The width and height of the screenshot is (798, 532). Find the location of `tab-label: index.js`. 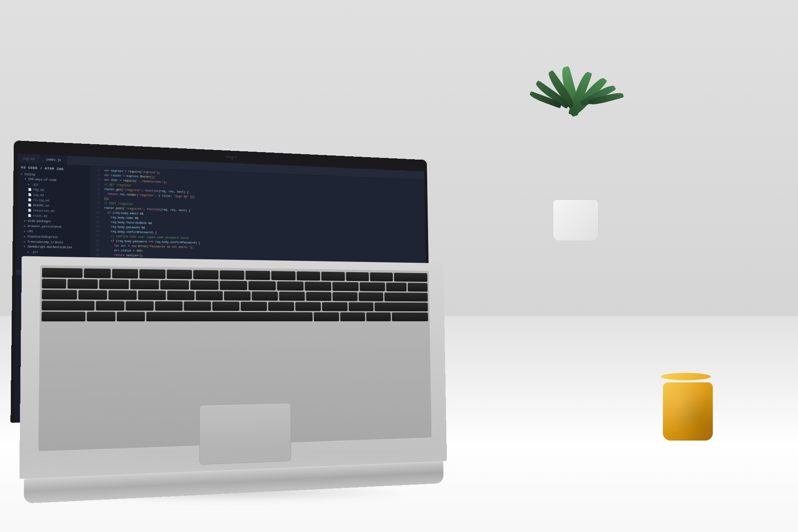

tab-label: index.js is located at coordinates (54, 160).